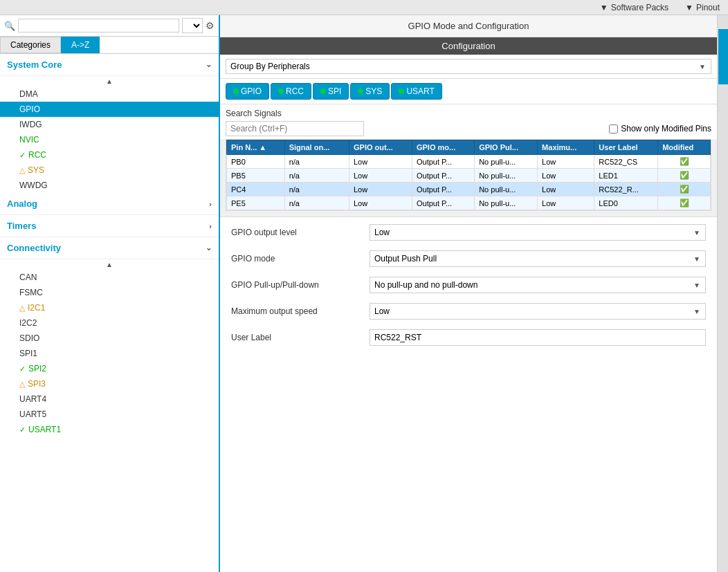 This screenshot has width=728, height=572. What do you see at coordinates (469, 190) in the screenshot?
I see `table-row: PC4 n/a Low Output P... No pull-u... Low…` at bounding box center [469, 190].